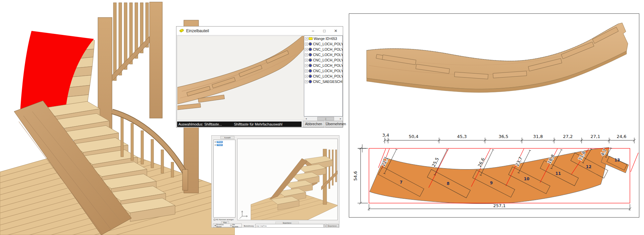  What do you see at coordinates (558, 174) in the screenshot?
I see `step-number: 11` at bounding box center [558, 174].